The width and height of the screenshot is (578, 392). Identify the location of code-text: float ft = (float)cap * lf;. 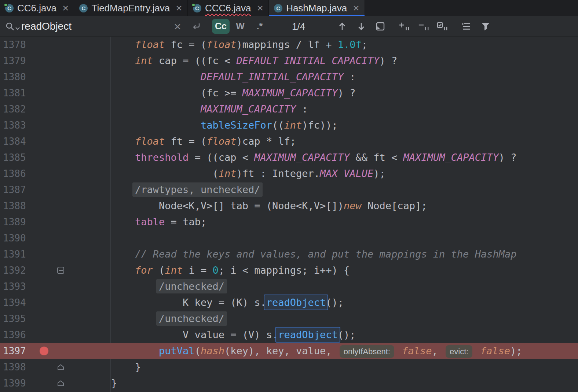
(180, 141).